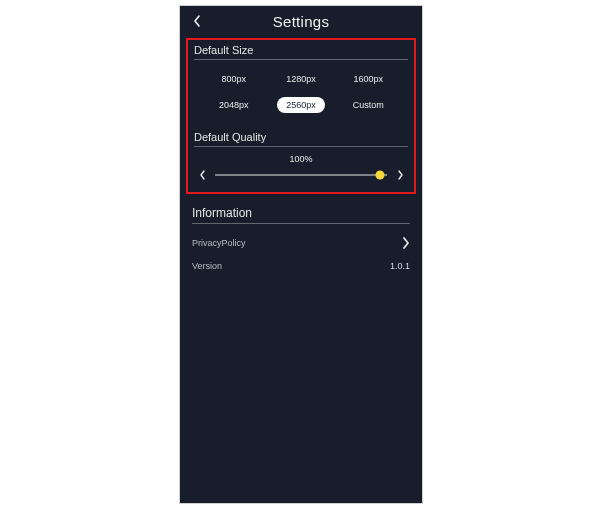 This screenshot has width=600, height=507. I want to click on default-quality-heading: Default Quality, so click(301, 138).